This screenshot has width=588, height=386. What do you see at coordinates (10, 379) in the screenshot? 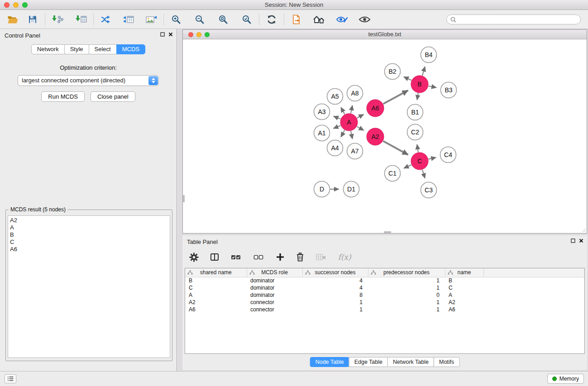
I see `show-panel-list-button` at bounding box center [10, 379].